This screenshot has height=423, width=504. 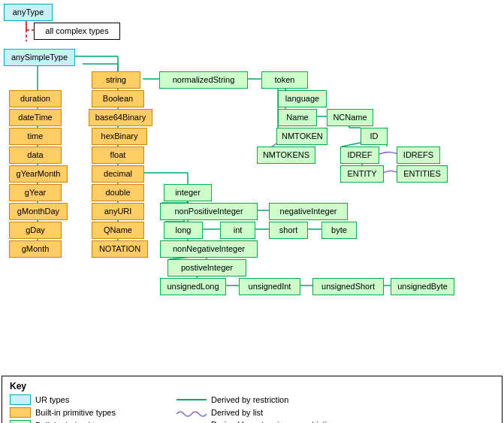 I want to click on node-dateTime: dateTime, so click(x=35, y=117).